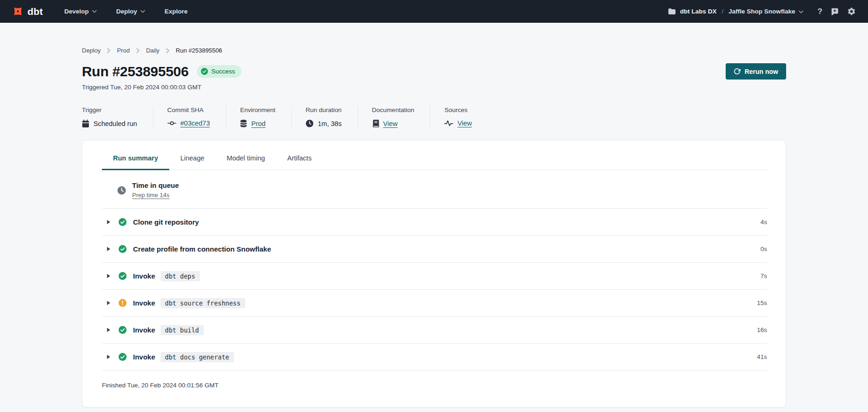  Describe the element at coordinates (434, 330) in the screenshot. I see `step-row-dbt-build: Invoke dbt build 16s` at that location.